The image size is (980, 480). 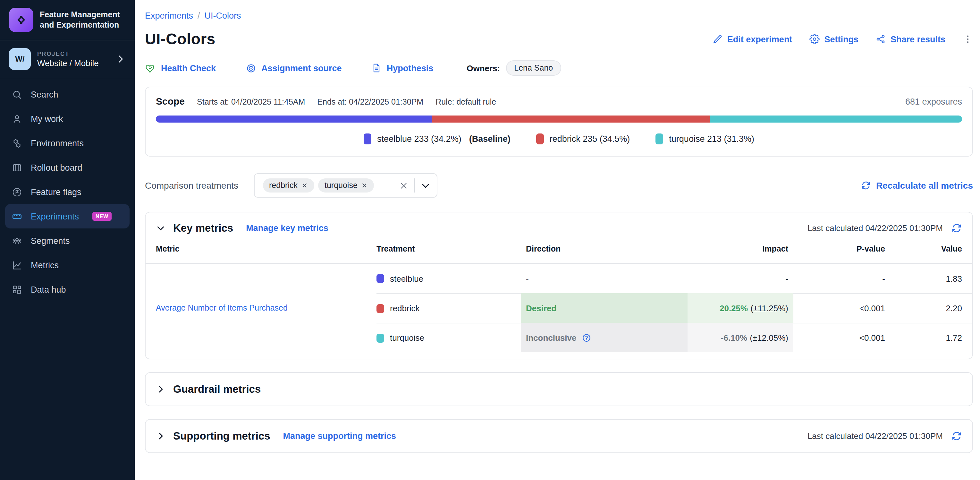 What do you see at coordinates (514, 68) in the screenshot?
I see `owners: Owners: Lena Sano` at bounding box center [514, 68].